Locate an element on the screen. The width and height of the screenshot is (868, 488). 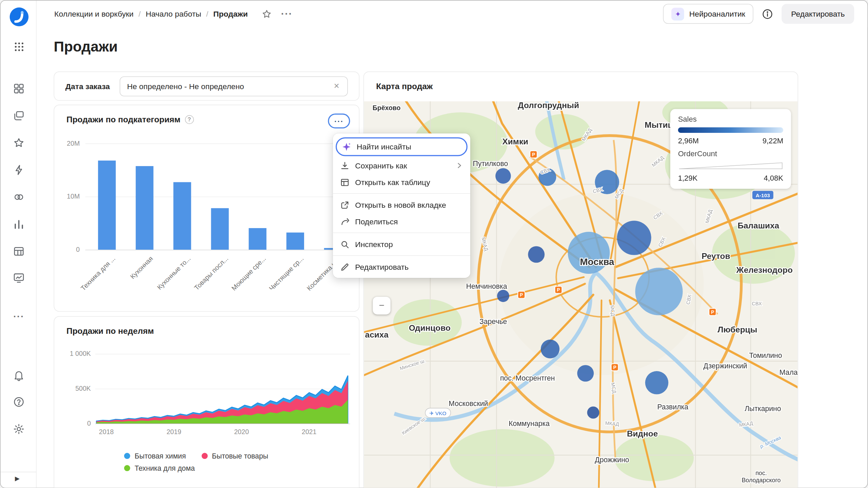
map-city-label: Лыткарино is located at coordinates (763, 409).